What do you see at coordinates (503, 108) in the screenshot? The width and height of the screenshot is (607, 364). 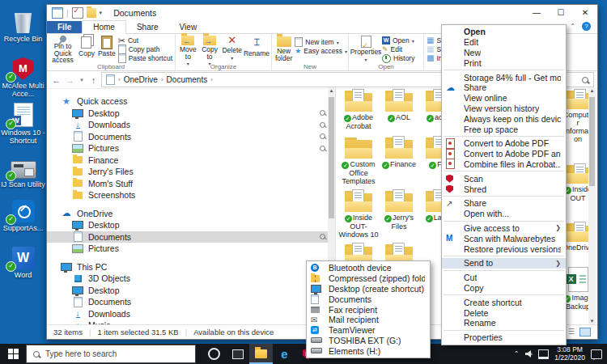 I see `menu-item-view-version-history: View version history` at bounding box center [503, 108].